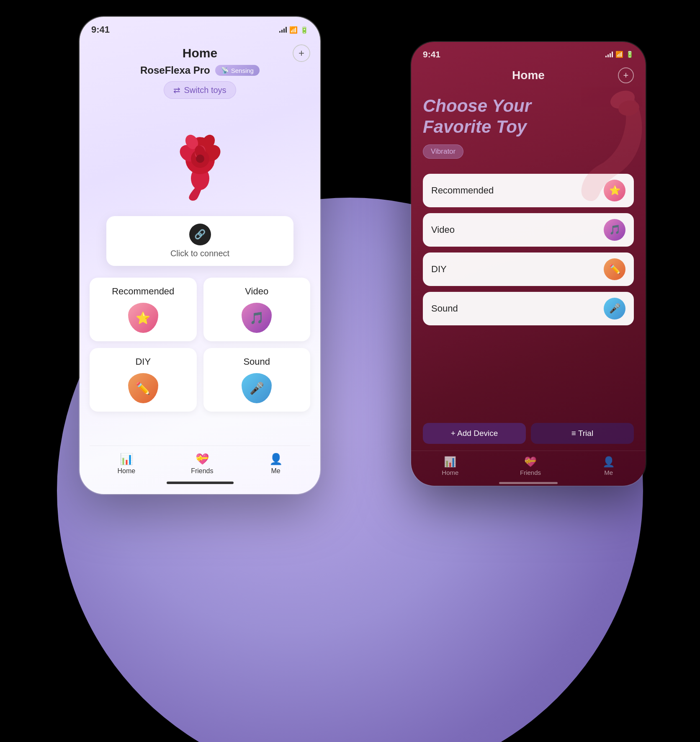 The height and width of the screenshot is (742, 700). What do you see at coordinates (200, 234) in the screenshot?
I see `connect-link-icon: 🔗` at bounding box center [200, 234].